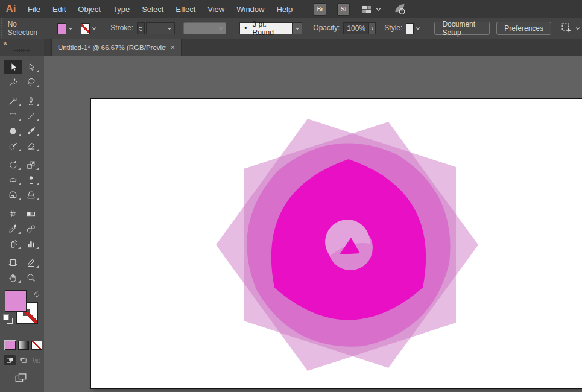 The image size is (582, 392). Describe the element at coordinates (10, 361) in the screenshot. I see `draw-normal-icon` at that location.